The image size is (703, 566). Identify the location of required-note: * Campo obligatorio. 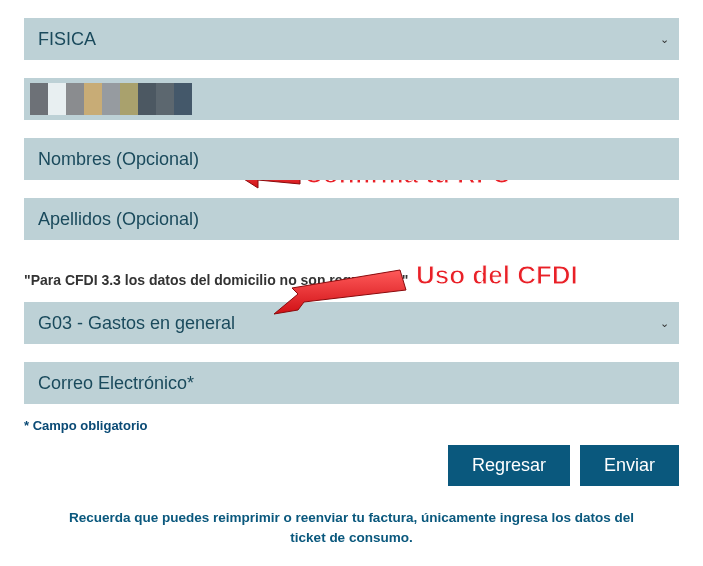
(352, 426).